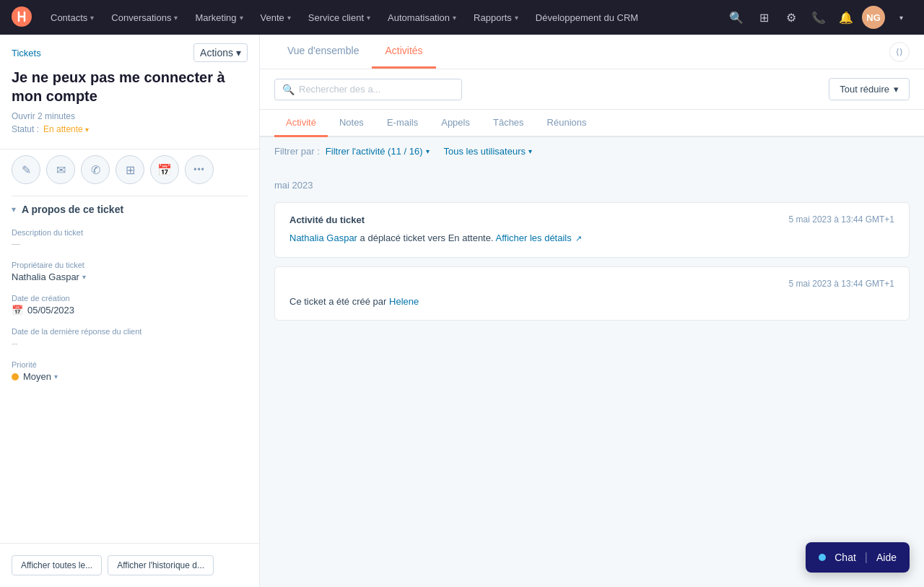 This screenshot has width=924, height=587. What do you see at coordinates (130, 344) in the screenshot?
I see `field-value-last-response: --` at bounding box center [130, 344].